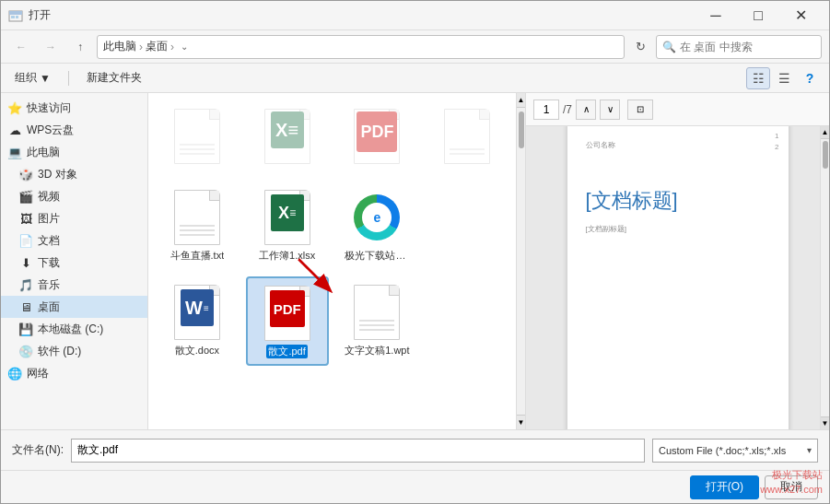  Describe the element at coordinates (43, 153) in the screenshot. I see `sidebar-label-this-pc: 此电脑` at that location.